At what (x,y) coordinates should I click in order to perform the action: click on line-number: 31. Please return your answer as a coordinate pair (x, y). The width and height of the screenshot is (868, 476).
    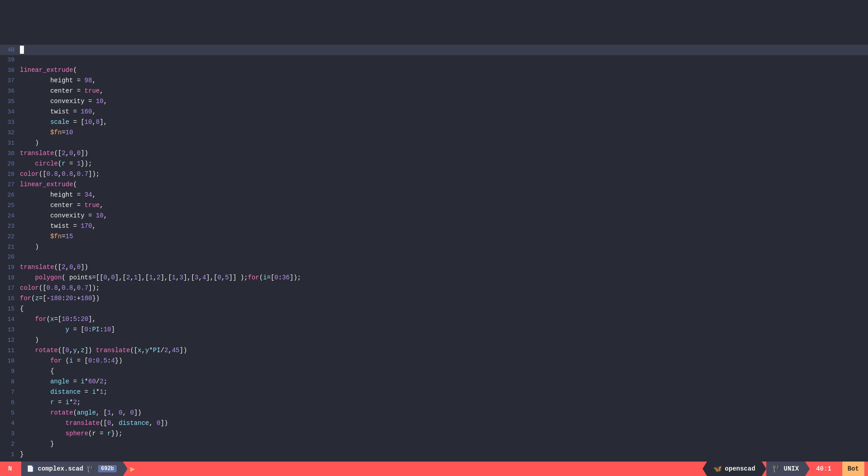
    Looking at the image, I should click on (10, 143).